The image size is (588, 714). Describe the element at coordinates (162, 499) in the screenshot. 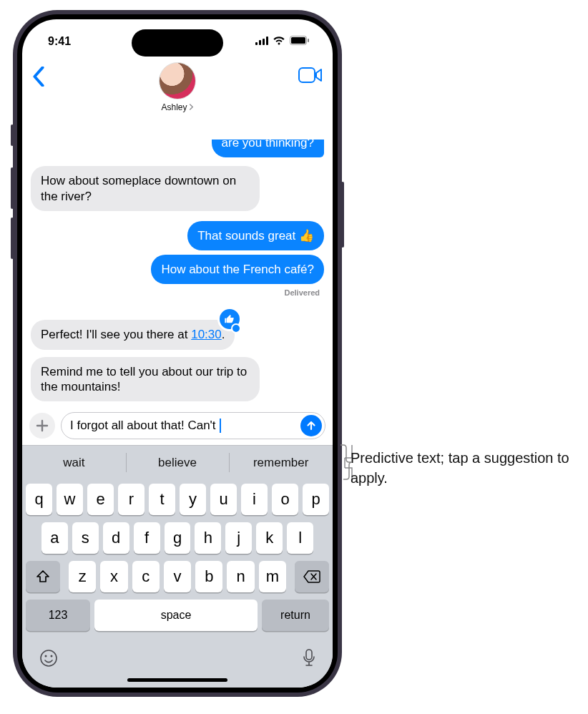

I see `key-t: t` at that location.